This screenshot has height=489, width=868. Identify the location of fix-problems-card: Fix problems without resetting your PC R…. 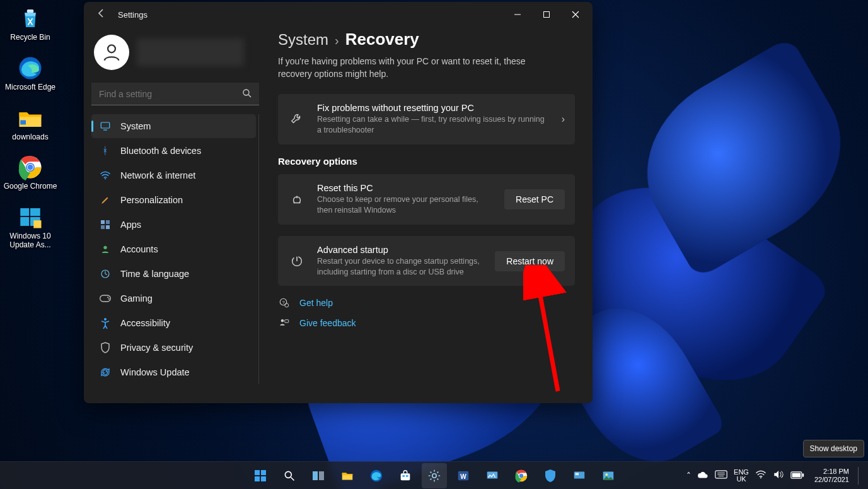
(426, 119).